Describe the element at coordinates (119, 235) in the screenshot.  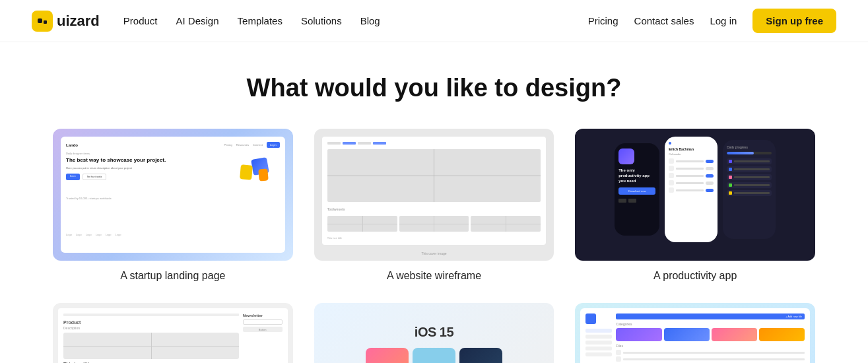
I see `logo-p6: Logo` at that location.